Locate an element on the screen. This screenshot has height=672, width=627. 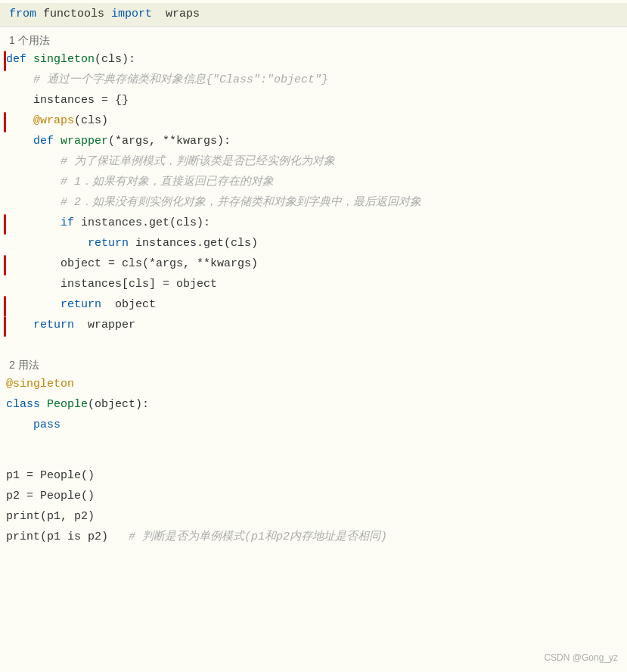
code-line: # 为了保证单例模式，判断该类是否已经实例化为对象 is located at coordinates (313, 163).